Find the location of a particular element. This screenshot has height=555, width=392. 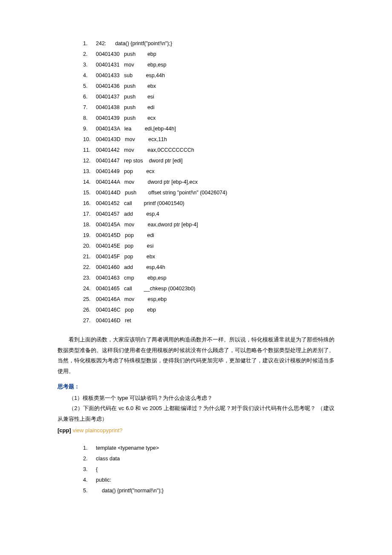

code-toolbar: [cpp] view plaincopyprint? is located at coordinates (196, 431).